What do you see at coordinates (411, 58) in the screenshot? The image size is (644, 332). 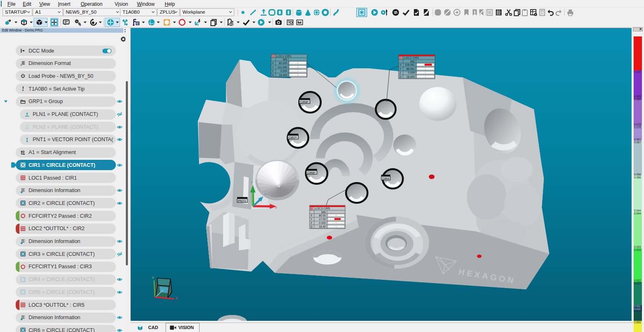 I see `svg-text: LOC2 CIR2` at bounding box center [411, 58].